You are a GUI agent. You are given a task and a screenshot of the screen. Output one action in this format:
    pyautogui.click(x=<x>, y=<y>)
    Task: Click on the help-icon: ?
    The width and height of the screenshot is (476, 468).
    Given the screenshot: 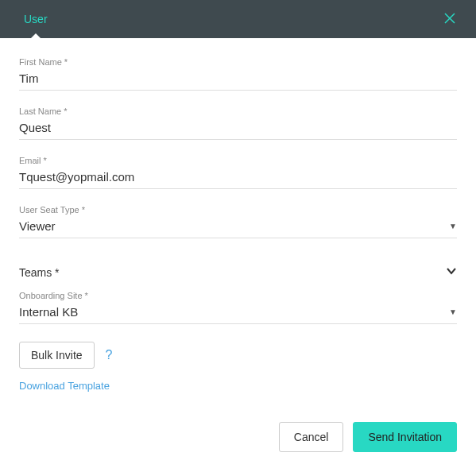 What is the action you would take?
    pyautogui.click(x=110, y=355)
    